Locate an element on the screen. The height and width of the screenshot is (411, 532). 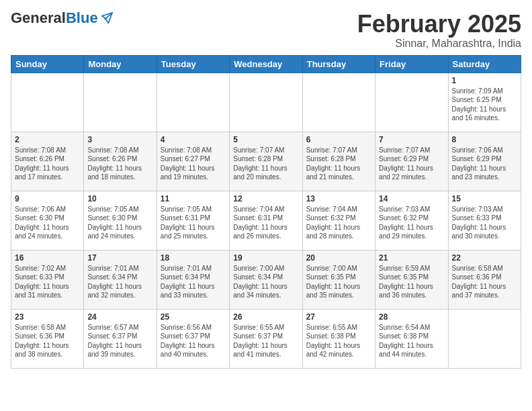
day-number: 19 is located at coordinates (266, 258).